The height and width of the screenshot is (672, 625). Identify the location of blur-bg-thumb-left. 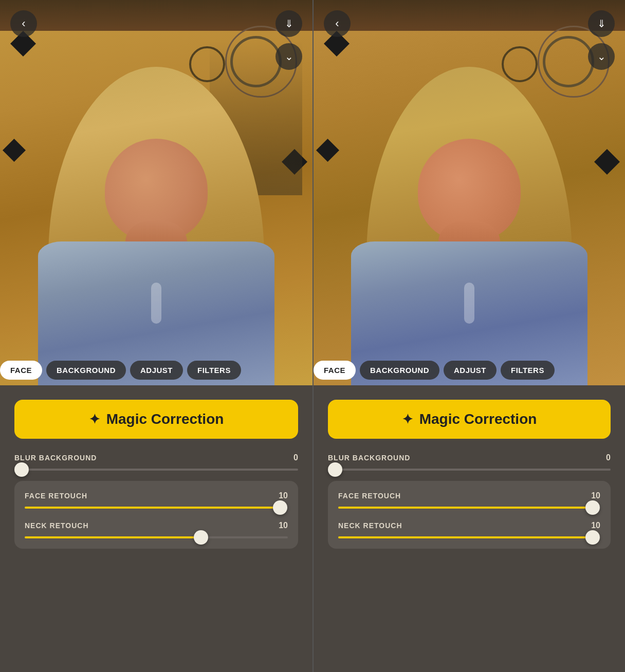
(22, 470).